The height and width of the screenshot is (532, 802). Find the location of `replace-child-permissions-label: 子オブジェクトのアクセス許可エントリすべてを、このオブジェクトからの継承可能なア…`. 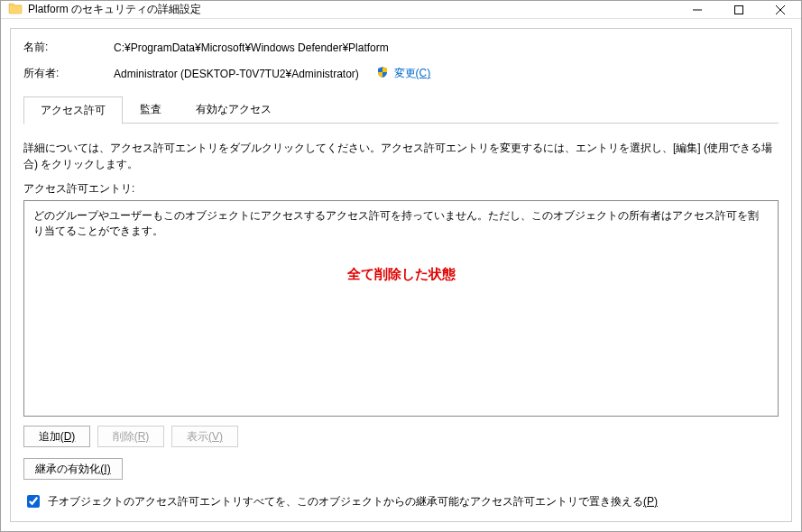

replace-child-permissions-label: 子オブジェクトのアクセス許可エントリすべてを、このオブジェクトからの継承可能なア… is located at coordinates (353, 501).